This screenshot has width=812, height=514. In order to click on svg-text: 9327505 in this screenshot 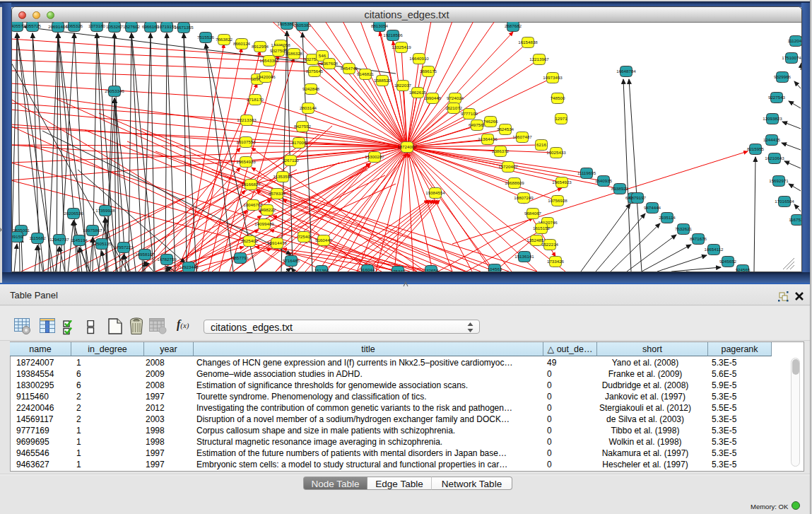, I will do `click(278, 51)`.